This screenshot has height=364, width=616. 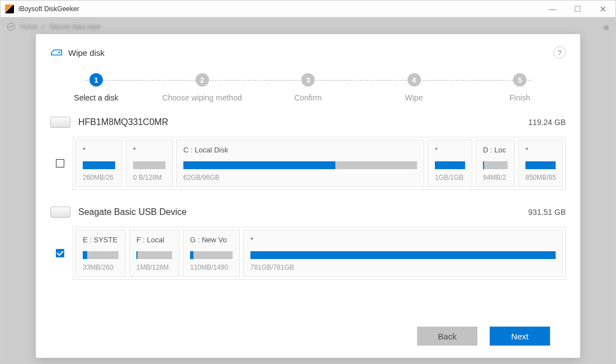 What do you see at coordinates (520, 336) in the screenshot?
I see `next-button: Next` at bounding box center [520, 336].